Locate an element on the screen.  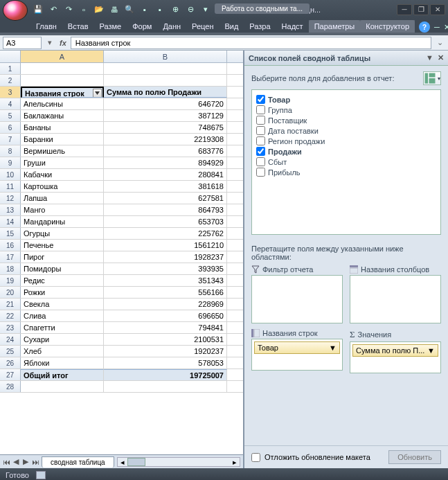
tab-view: Вид is located at coordinates (231, 26).